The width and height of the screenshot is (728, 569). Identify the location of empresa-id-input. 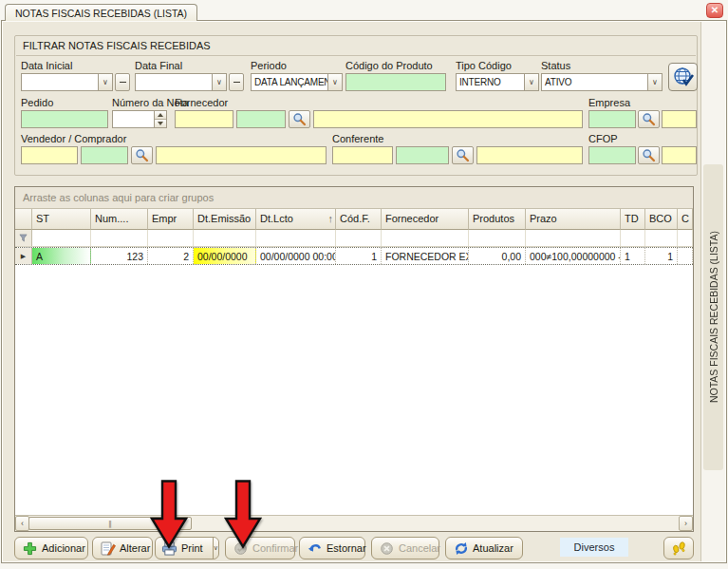
(612, 120).